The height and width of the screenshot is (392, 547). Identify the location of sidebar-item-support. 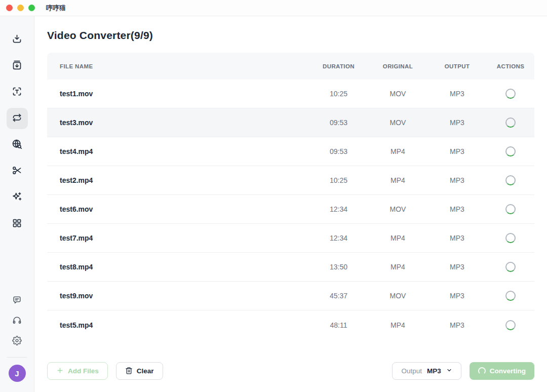
(17, 321).